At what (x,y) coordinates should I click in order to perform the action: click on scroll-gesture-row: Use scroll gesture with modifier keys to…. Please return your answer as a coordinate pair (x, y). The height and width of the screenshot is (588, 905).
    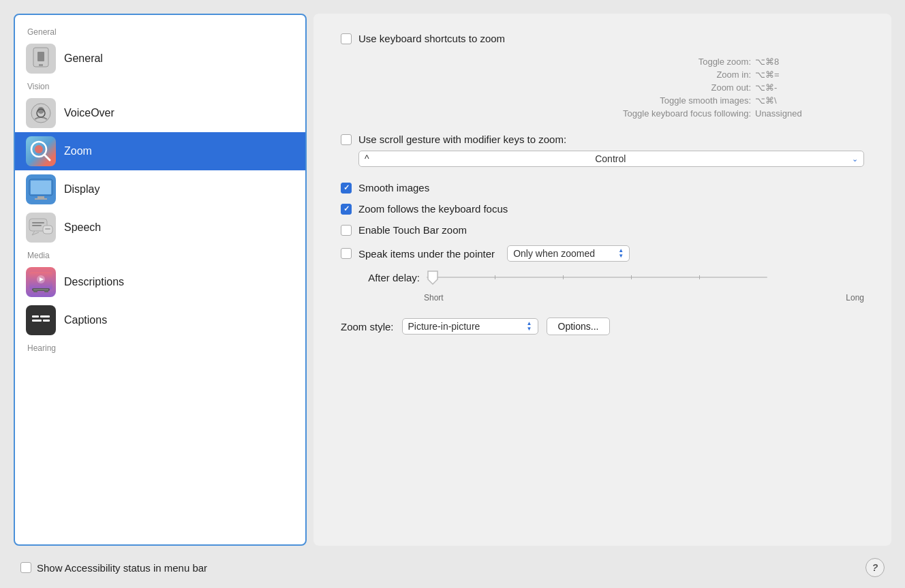
    Looking at the image, I should click on (602, 139).